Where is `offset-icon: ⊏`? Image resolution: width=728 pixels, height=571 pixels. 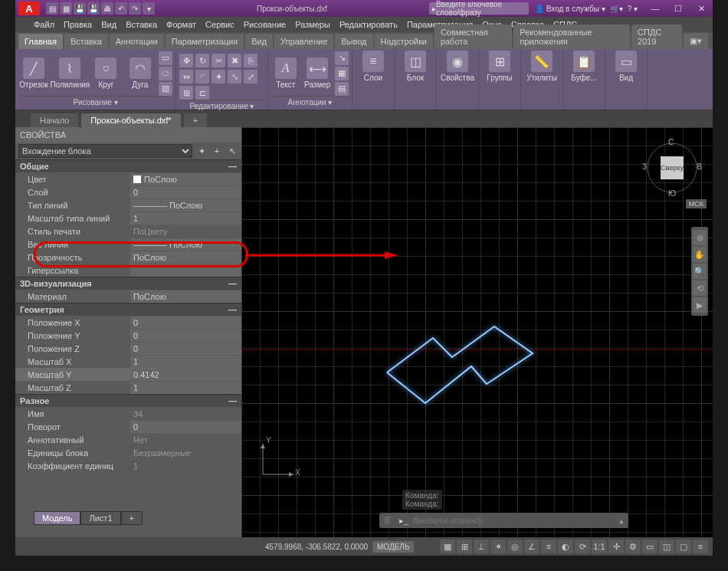 offset-icon: ⊏ is located at coordinates (202, 93).